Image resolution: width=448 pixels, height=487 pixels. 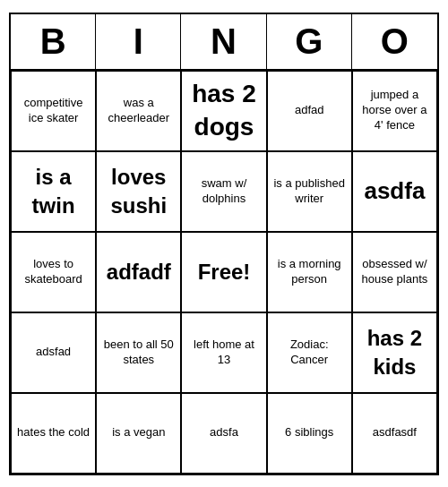 What do you see at coordinates (54, 272) in the screenshot?
I see `bingo-cell-10: loves to skateboard` at bounding box center [54, 272].